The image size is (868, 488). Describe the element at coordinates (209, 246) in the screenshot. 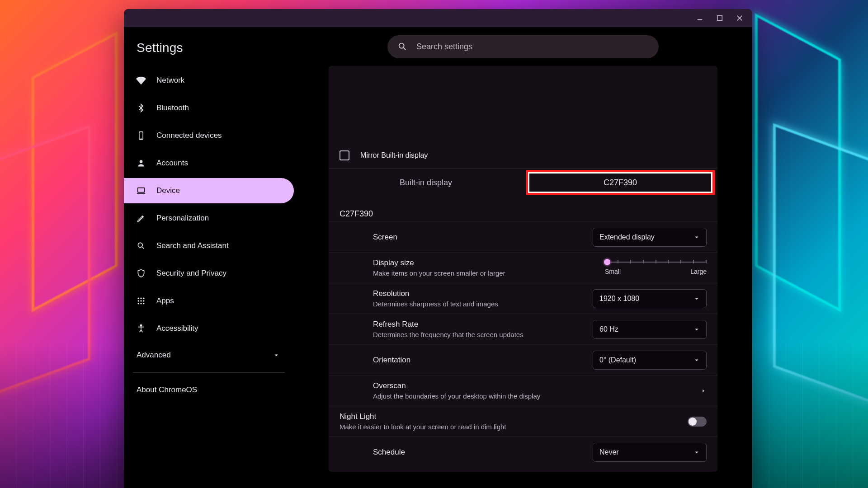

I see `sidebar-item-search-assistant: Search and Assistant` at that location.